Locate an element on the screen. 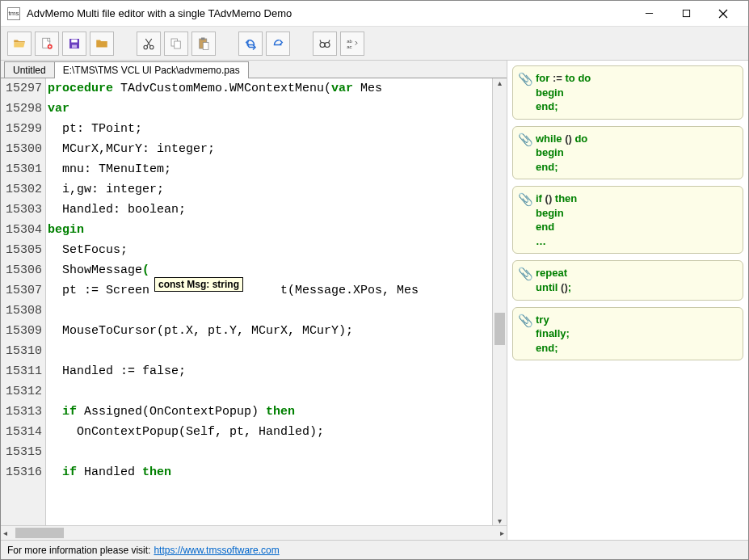 The height and width of the screenshot is (560, 749). cut-button is located at coordinates (149, 44).